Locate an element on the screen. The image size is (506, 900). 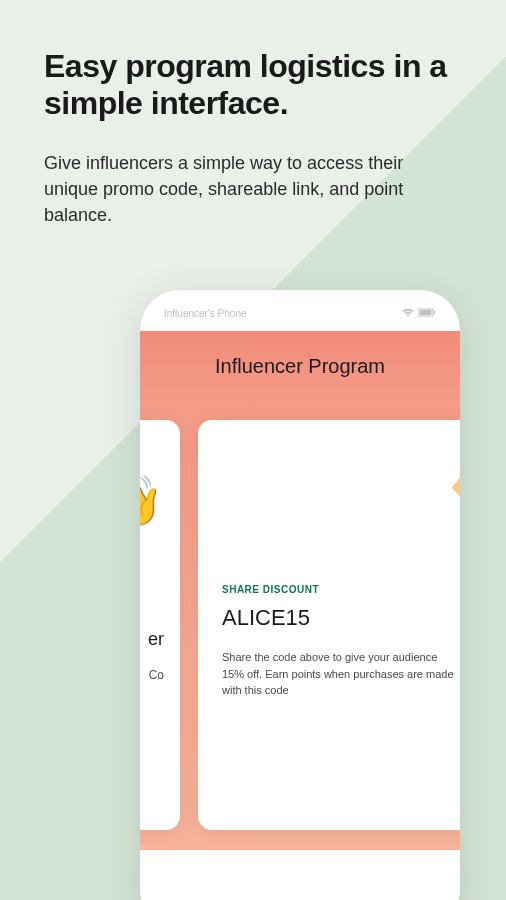
welcome-card-text: er is located at coordinates (152, 640).